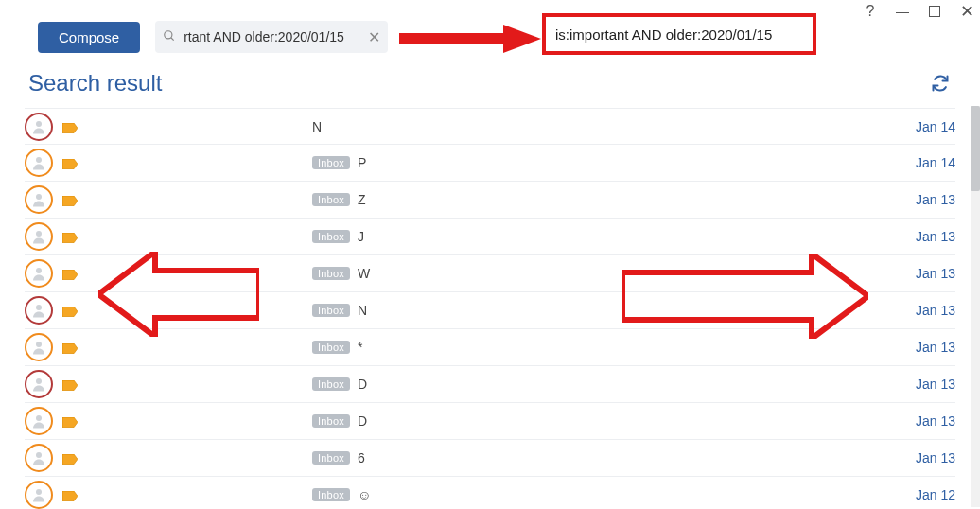  What do you see at coordinates (272, 37) in the screenshot?
I see `search-input` at bounding box center [272, 37].